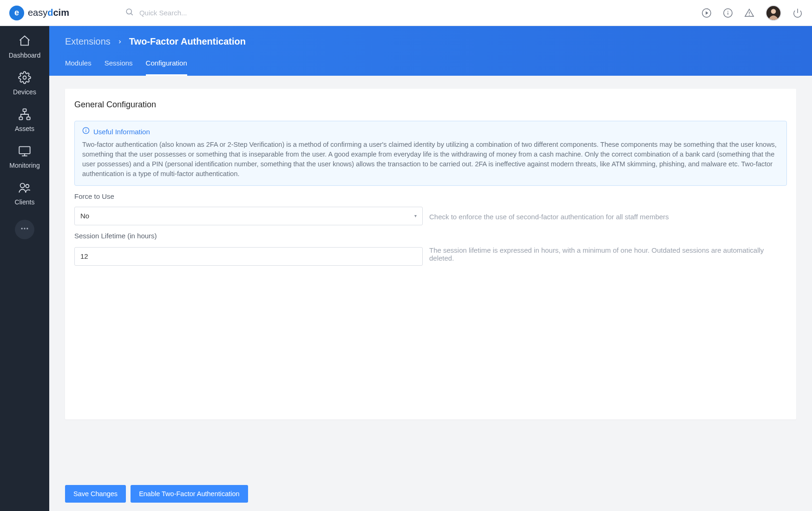 The height and width of the screenshot is (511, 812). What do you see at coordinates (798, 13) in the screenshot?
I see `power-icon` at bounding box center [798, 13].